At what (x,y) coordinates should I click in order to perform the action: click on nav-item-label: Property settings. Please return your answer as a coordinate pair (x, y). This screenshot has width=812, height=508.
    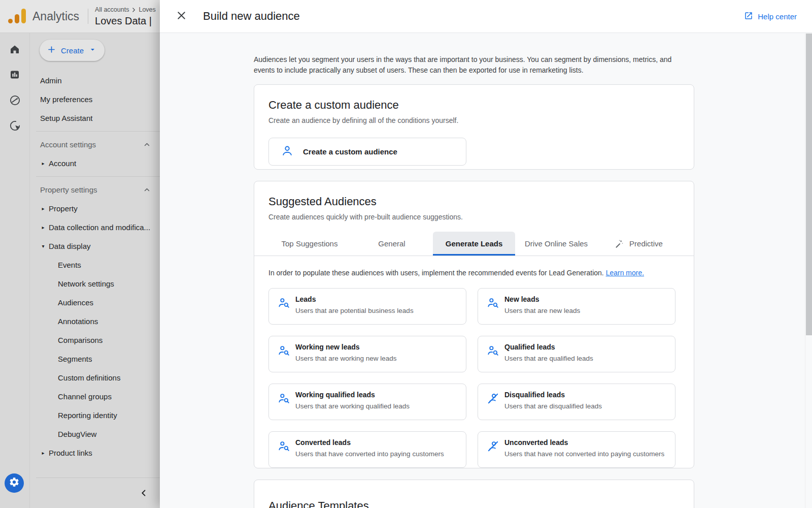
    Looking at the image, I should click on (69, 190).